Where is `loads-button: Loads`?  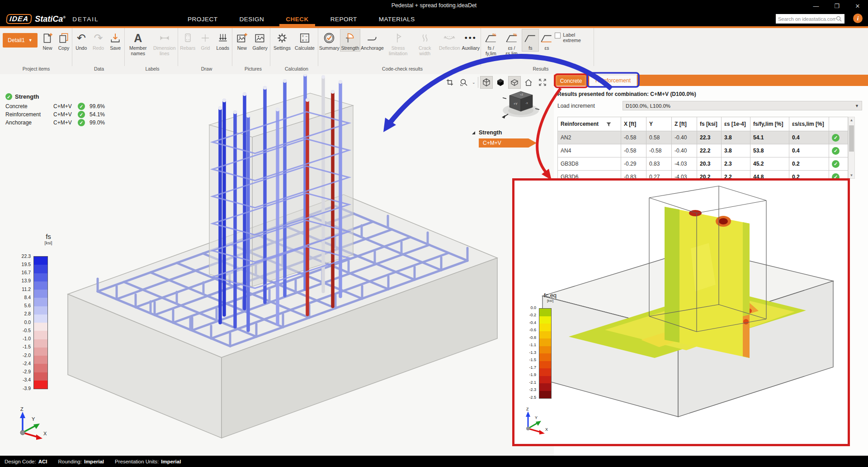
loads-button: Loads is located at coordinates (223, 40).